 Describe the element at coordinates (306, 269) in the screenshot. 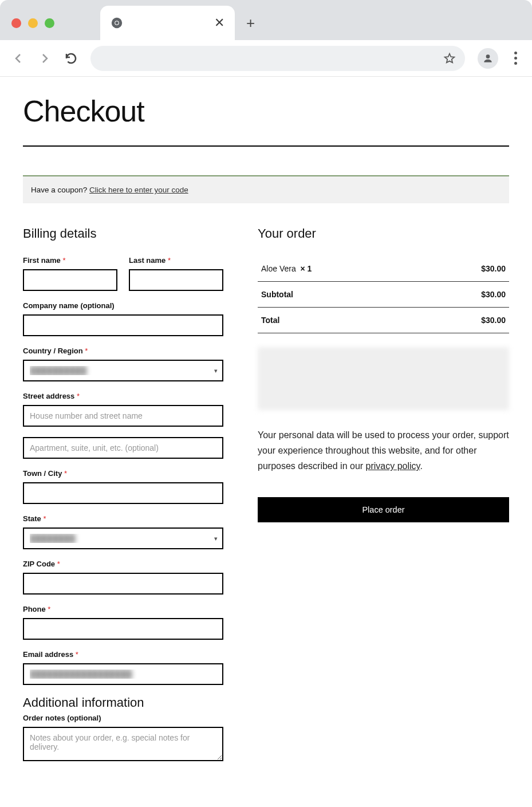

I see `order-item-qty: × 1` at that location.